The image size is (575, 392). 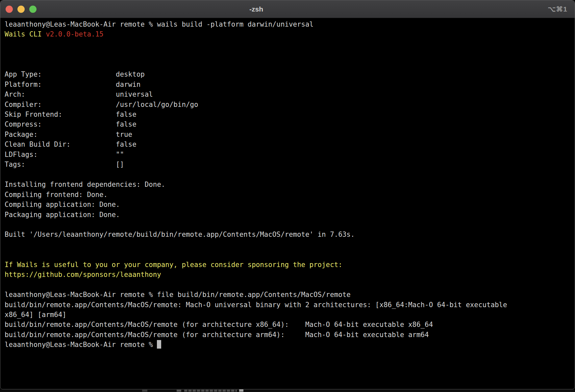 I want to click on terminal-line: leaanthony@Leas-MacBook-Air remote % wai…, so click(x=289, y=24).